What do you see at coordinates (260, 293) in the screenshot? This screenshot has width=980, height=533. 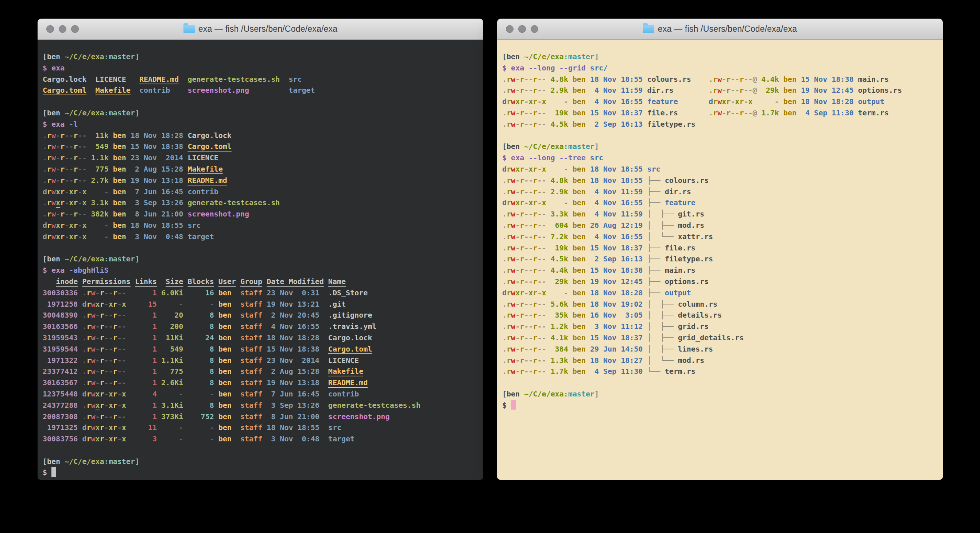 I see `terminal-line: 30030336 .rw-r--r-- 1 6.0Ki 16 ben staff…` at bounding box center [260, 293].